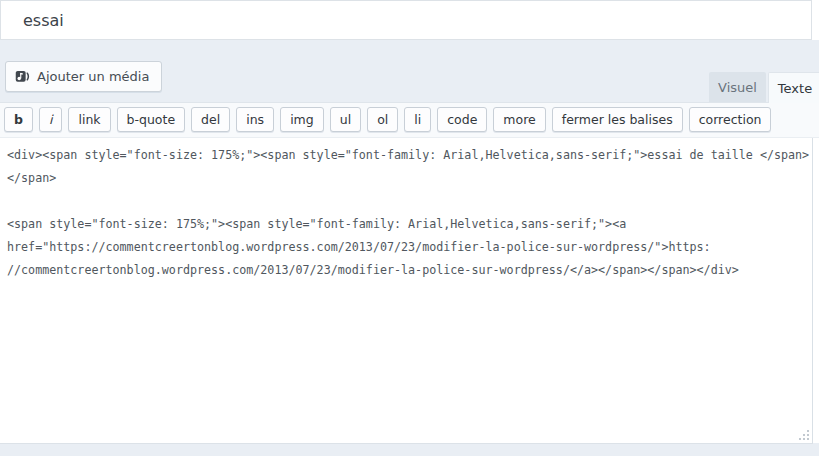 The height and width of the screenshot is (456, 819). I want to click on title-row, so click(410, 20).